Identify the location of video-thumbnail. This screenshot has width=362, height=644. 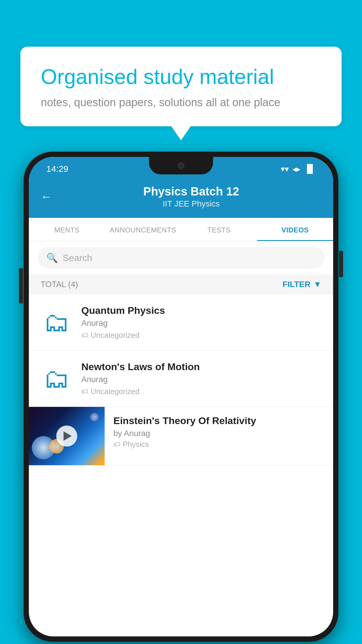
(67, 436).